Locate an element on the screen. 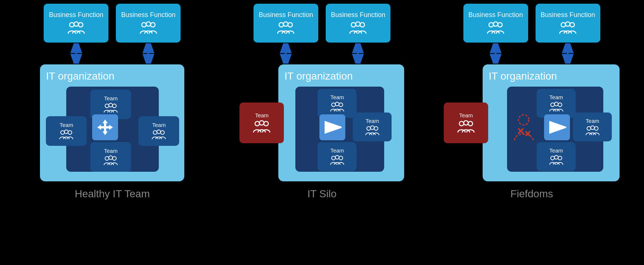 The image size is (644, 265). team-rt-silo: Team is located at coordinates (372, 127).